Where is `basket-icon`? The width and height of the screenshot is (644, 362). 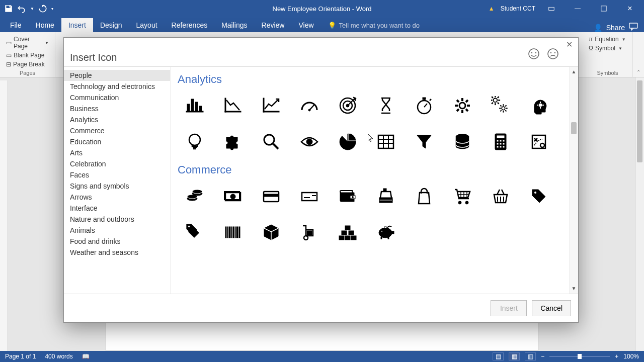
basket-icon is located at coordinates (501, 196).